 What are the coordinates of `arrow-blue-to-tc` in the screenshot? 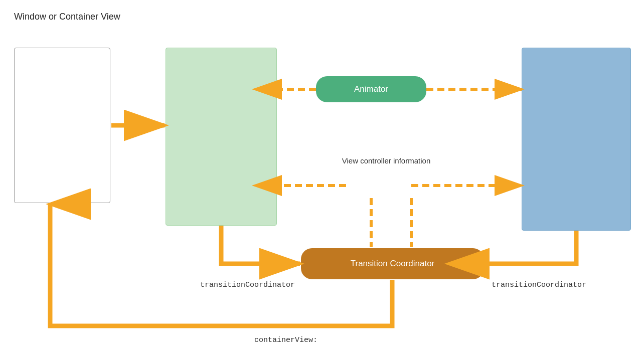 It's located at (531, 247).